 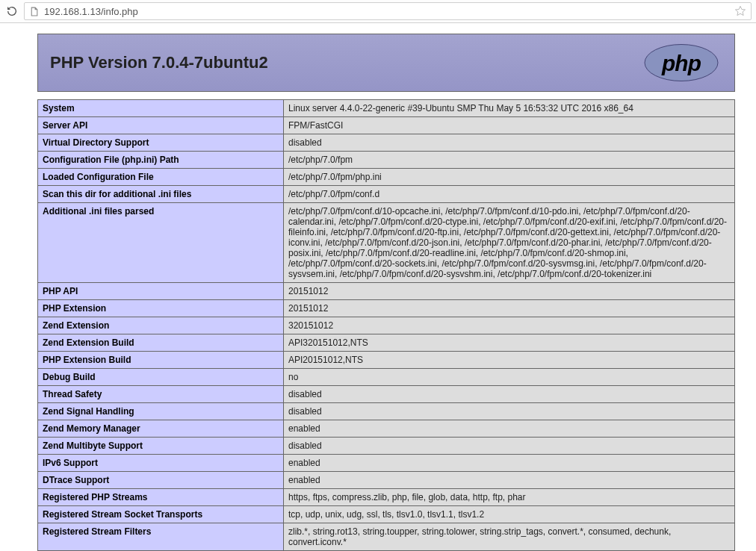 What do you see at coordinates (509, 360) in the screenshot?
I see `row-value: API20151012,NTS` at bounding box center [509, 360].